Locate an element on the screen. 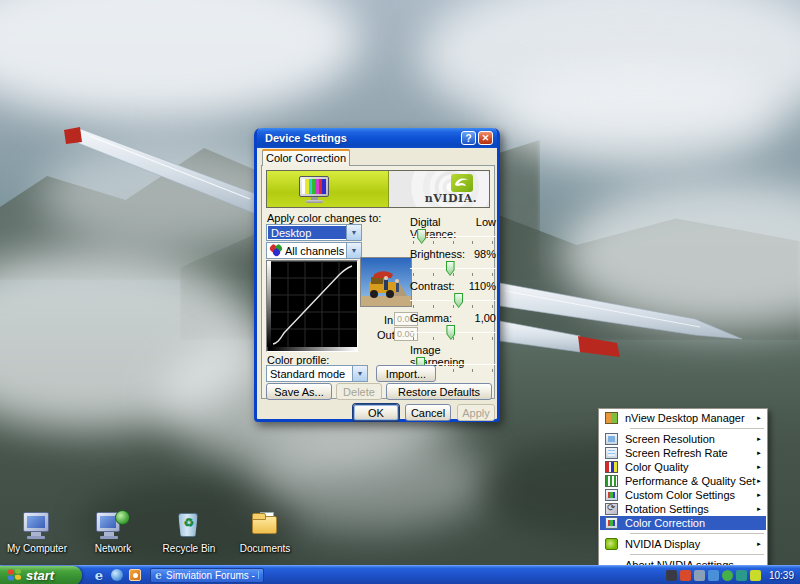 The image size is (800, 584). menu-item-label: Screen Resolution is located at coordinates (690, 439).